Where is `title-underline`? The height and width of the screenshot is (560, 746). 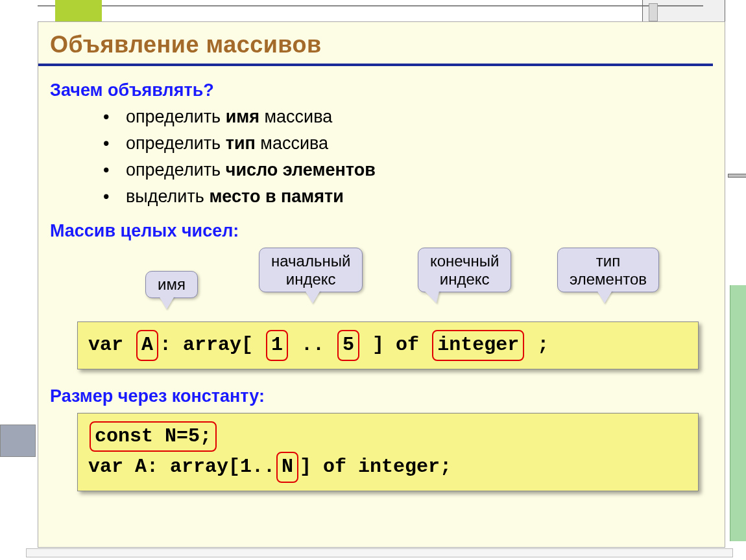 title-underline is located at coordinates (376, 65).